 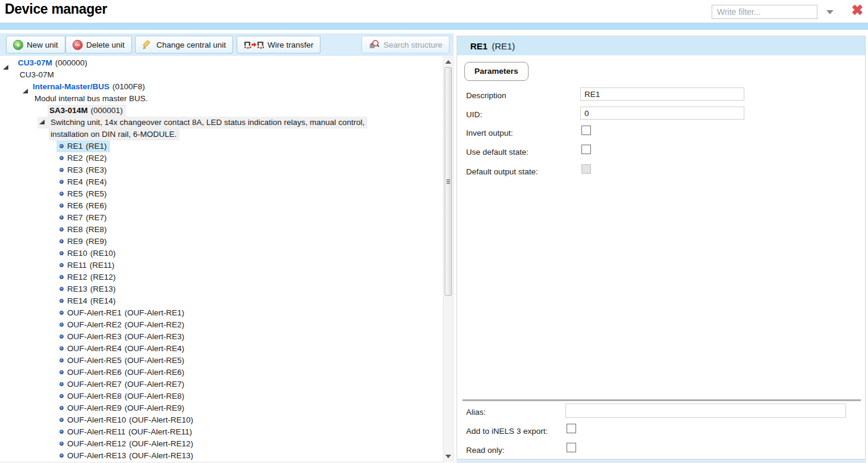 What do you see at coordinates (77, 45) in the screenshot?
I see `minus-icon: −` at bounding box center [77, 45].